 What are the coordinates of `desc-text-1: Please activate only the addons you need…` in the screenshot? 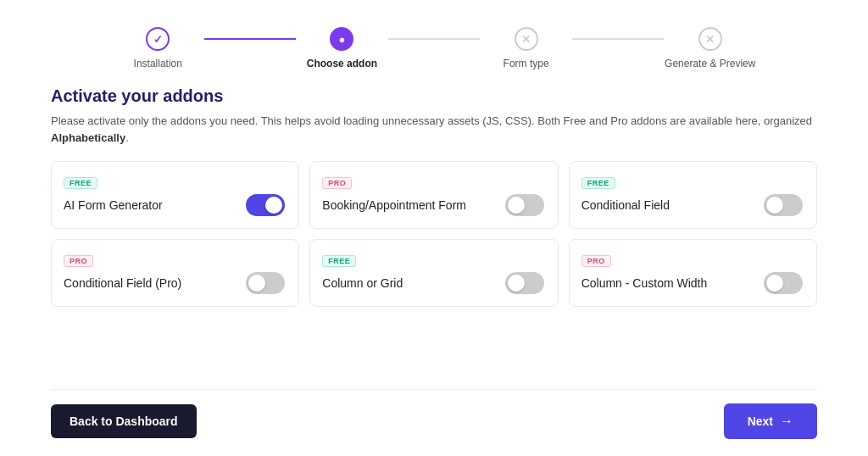 It's located at (431, 120).